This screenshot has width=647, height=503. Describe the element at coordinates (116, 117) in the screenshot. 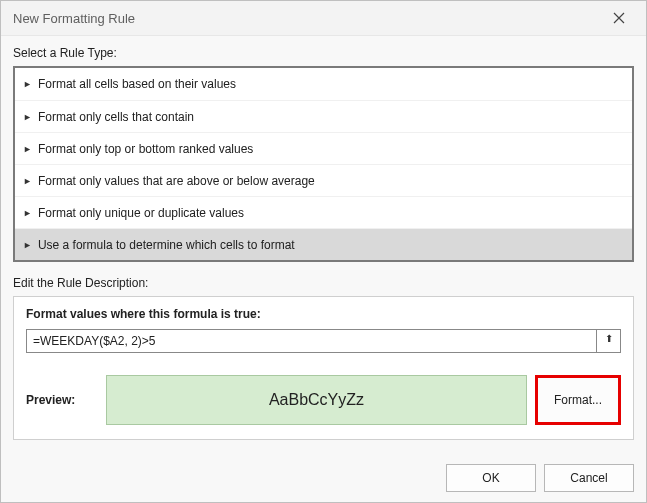

I see `rule-type-label: Format only cells that contain` at that location.